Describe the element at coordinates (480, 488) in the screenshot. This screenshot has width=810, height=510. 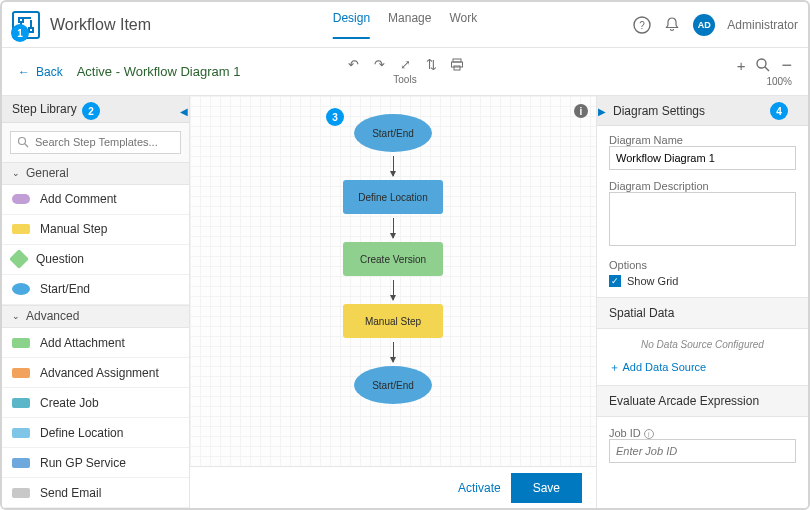
I see `activate-button: Activate` at that location.